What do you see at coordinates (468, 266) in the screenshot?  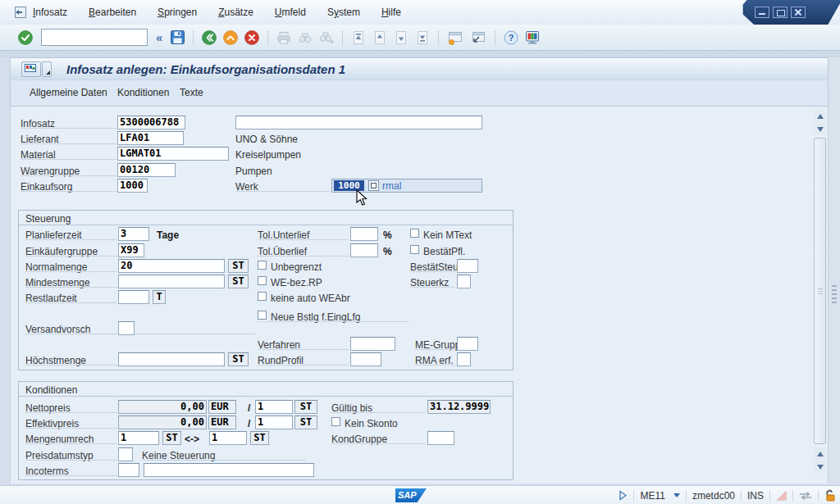 I see `bestaetsteu-field` at bounding box center [468, 266].